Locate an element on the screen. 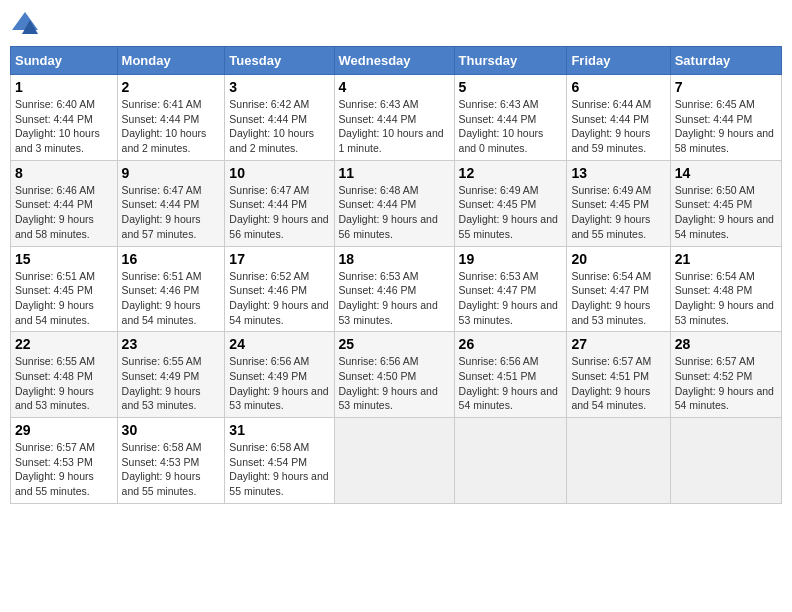  calendar-cell: 27 Sunrise: 6:57 AMSunset: 4:51 PMDaylig… is located at coordinates (618, 375).